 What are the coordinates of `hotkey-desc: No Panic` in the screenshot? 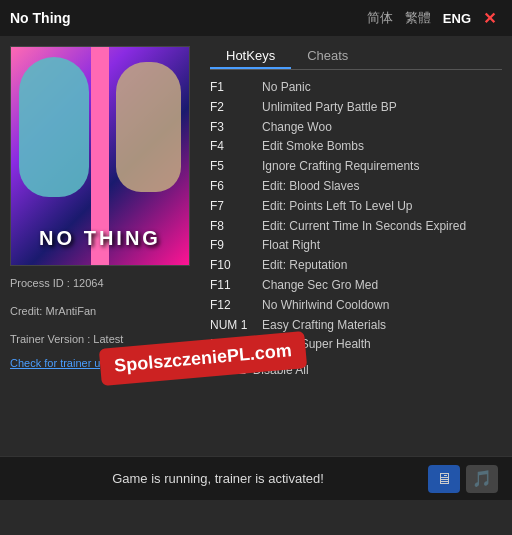 It's located at (286, 88).